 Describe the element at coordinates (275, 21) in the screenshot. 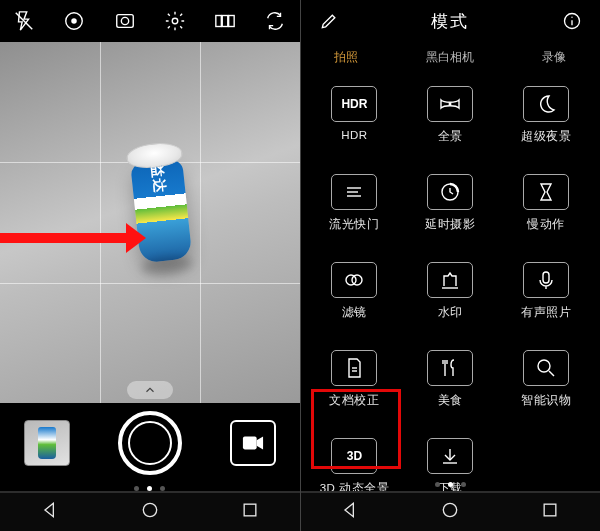

I see `switch-camera-icon` at that location.